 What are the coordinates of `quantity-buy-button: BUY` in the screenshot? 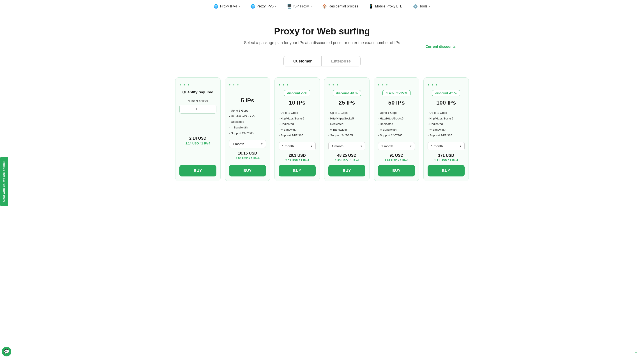 It's located at (198, 171).